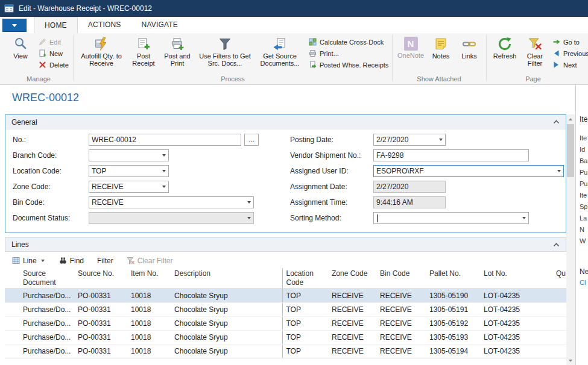 This screenshot has width=588, height=365. What do you see at coordinates (166, 202) in the screenshot?
I see `bin-code-input` at bounding box center [166, 202].